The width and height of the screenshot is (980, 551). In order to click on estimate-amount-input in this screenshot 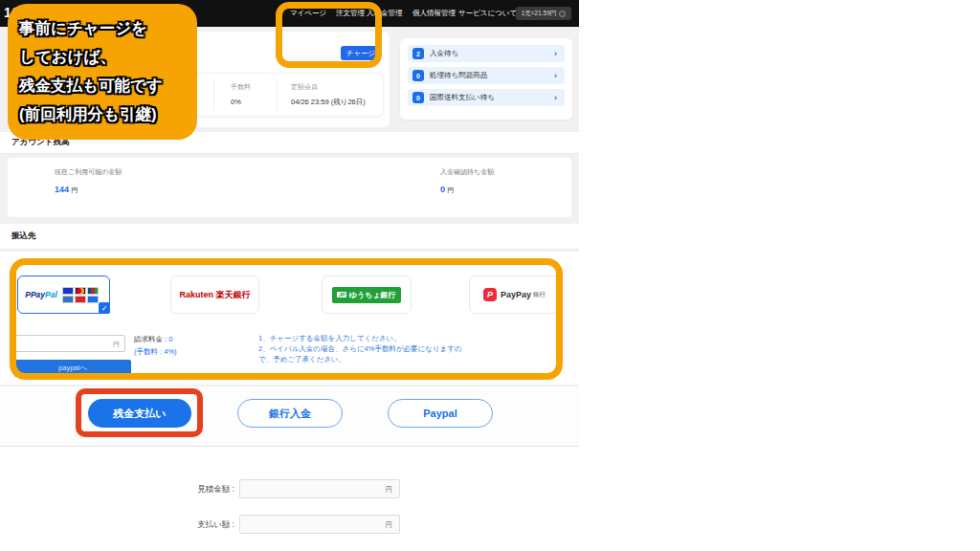, I will do `click(308, 489)`.